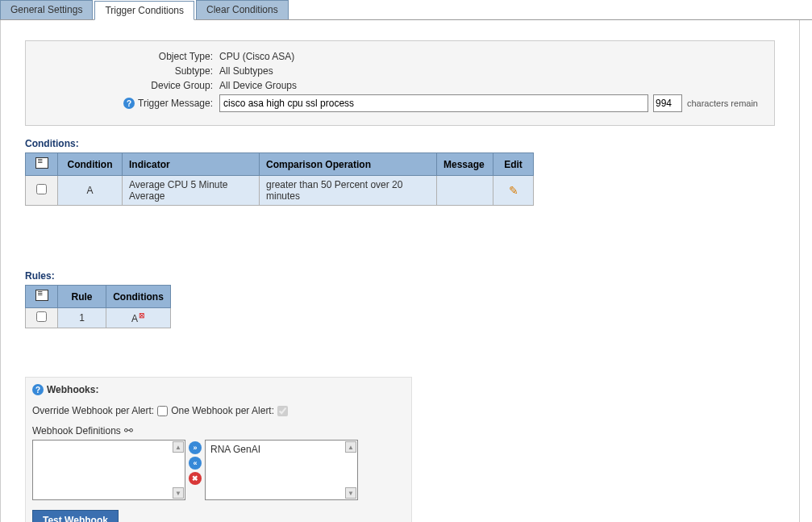 This screenshot has width=812, height=522. I want to click on trigger-message-label: Trigger Message:, so click(176, 103).